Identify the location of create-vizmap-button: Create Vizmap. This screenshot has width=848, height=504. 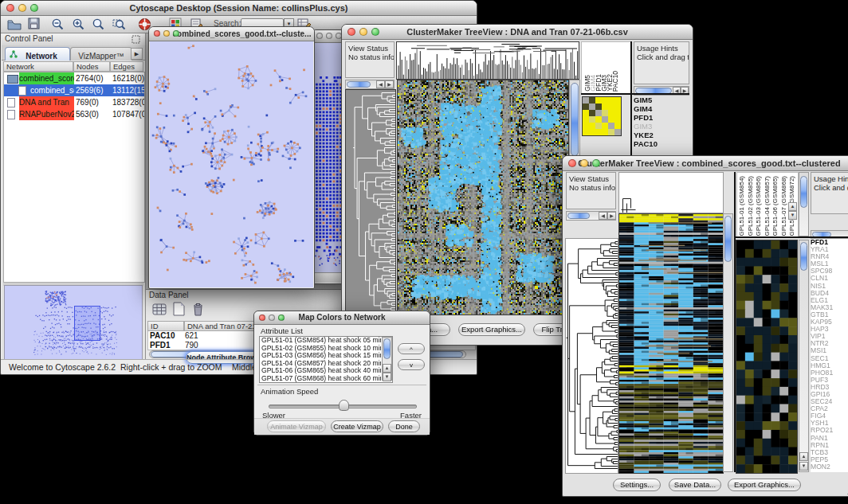
(357, 427).